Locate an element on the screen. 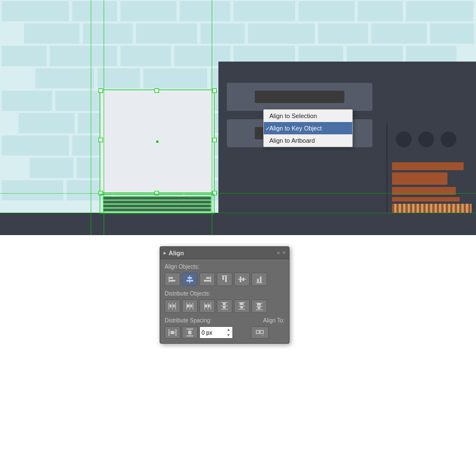 The height and width of the screenshot is (459, 476). dropdown-item-label: Align to Selection is located at coordinates (293, 116).